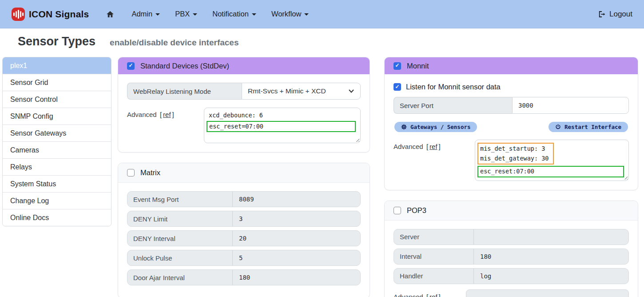  Describe the element at coordinates (511, 87) in the screenshot. I see `listen-monnit-row: Listen for Monnit sensor data` at that location.